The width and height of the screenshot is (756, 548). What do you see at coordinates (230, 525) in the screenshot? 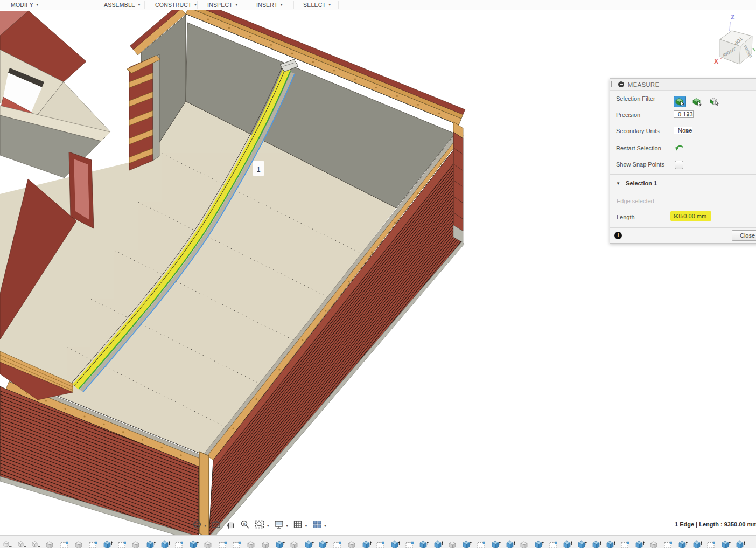
I see `pan-button` at bounding box center [230, 525].